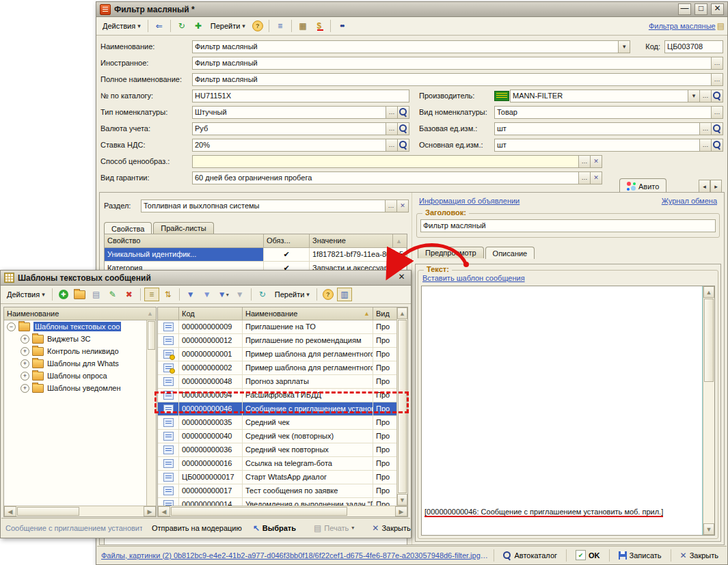  What do you see at coordinates (159, 26) in the screenshot?
I see `write-close-button: ⇐` at bounding box center [159, 26].